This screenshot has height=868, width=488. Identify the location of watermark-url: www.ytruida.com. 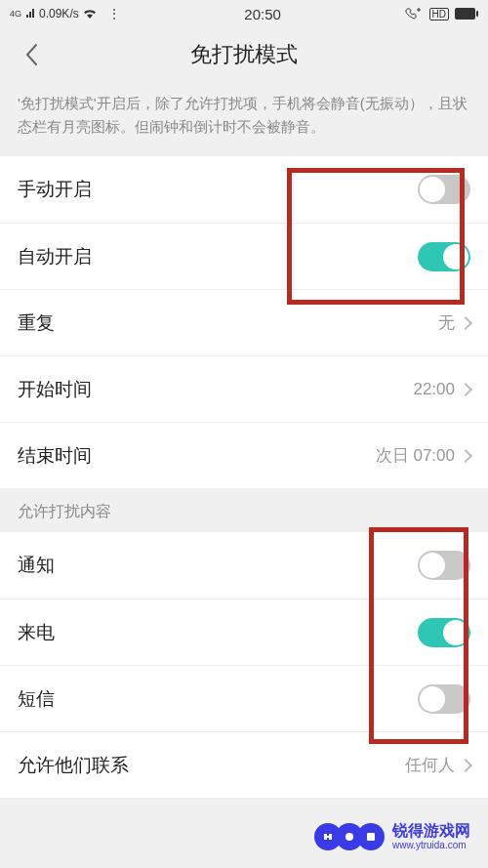
(431, 846).